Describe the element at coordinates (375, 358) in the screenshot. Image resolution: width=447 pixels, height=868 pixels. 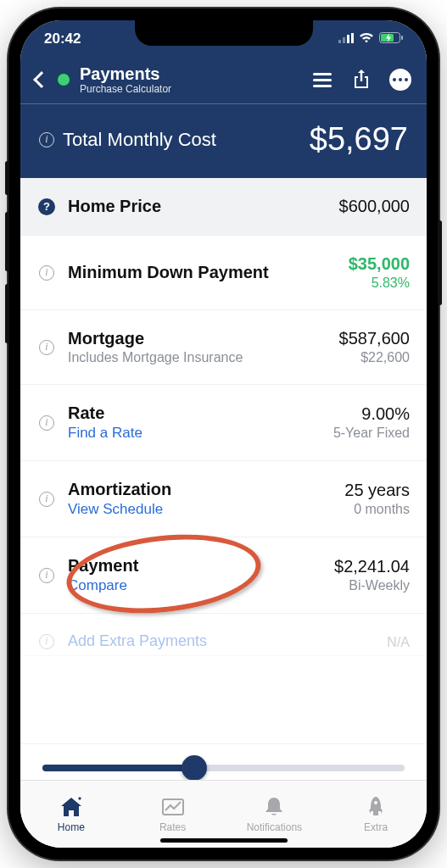
I see `row-value-sub: $22,600` at that location.